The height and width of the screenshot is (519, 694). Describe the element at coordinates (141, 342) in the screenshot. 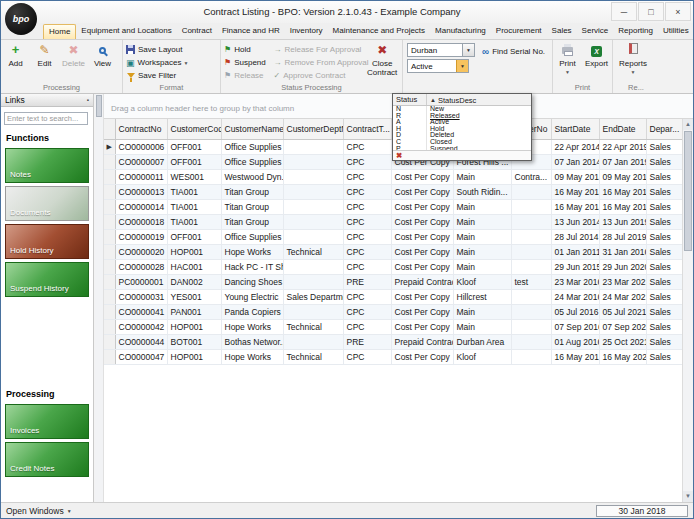

I see `grid-cell: CO0000044` at that location.